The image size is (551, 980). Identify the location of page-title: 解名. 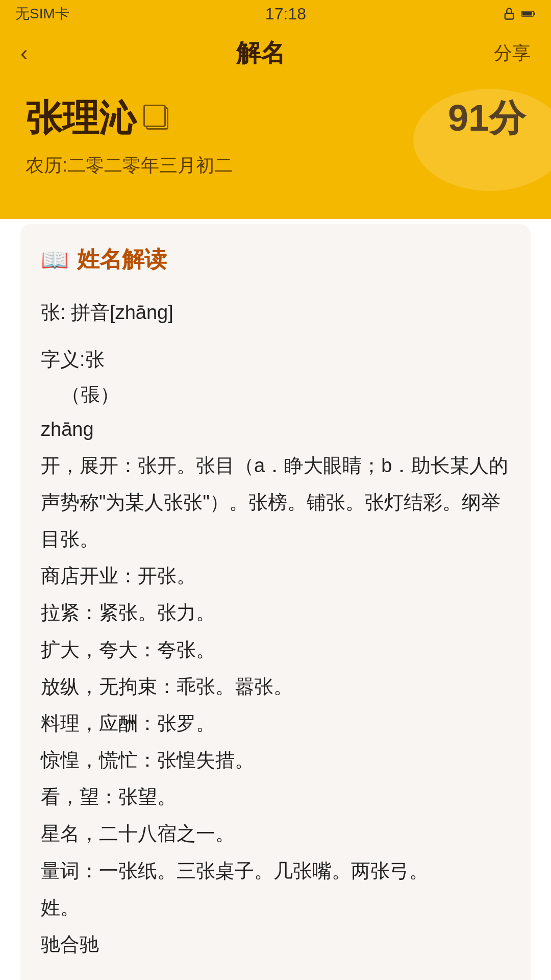
(261, 53).